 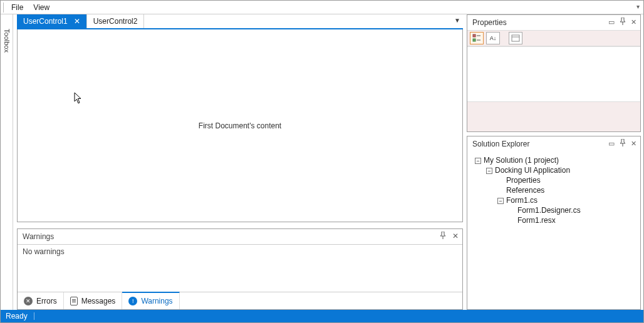 What do you see at coordinates (133, 301) in the screenshot?
I see `warning-icon: !` at bounding box center [133, 301].